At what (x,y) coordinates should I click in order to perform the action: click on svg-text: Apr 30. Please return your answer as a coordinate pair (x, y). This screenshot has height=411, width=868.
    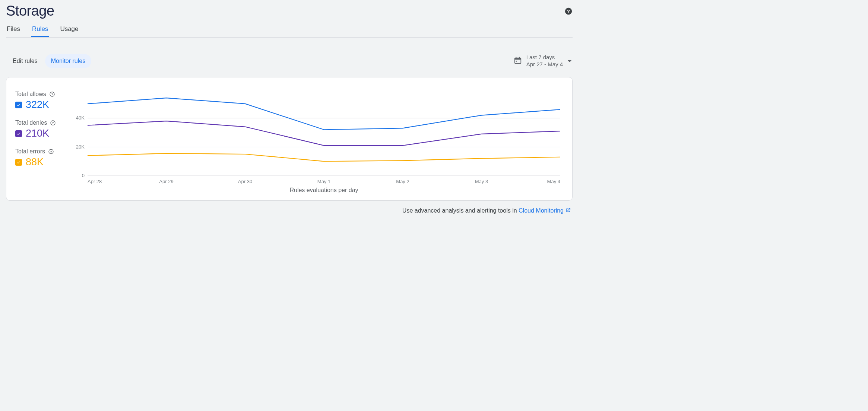
    Looking at the image, I should click on (245, 182).